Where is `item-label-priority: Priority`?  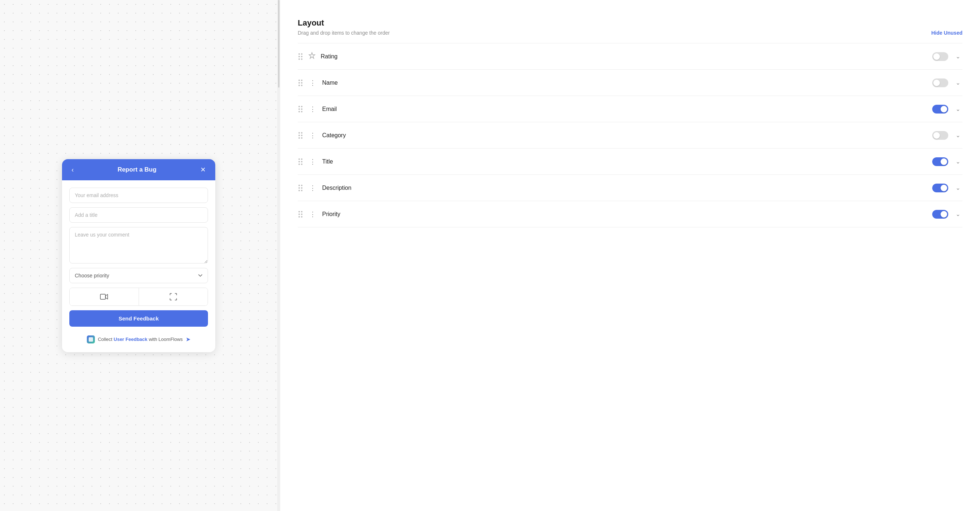
item-label-priority: Priority is located at coordinates (625, 214).